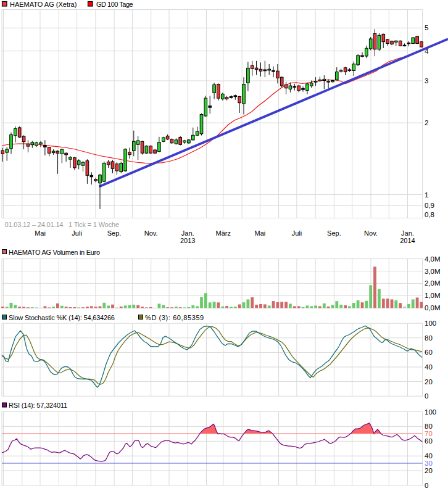 Image resolution: width=448 pixels, height=491 pixels. I want to click on svg-text: 2013, so click(188, 241).